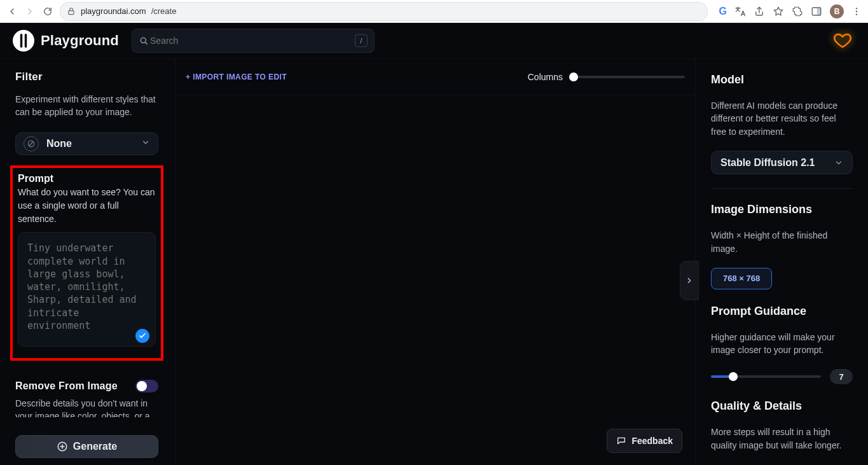 The width and height of the screenshot is (868, 465). I want to click on star-icon, so click(778, 11).